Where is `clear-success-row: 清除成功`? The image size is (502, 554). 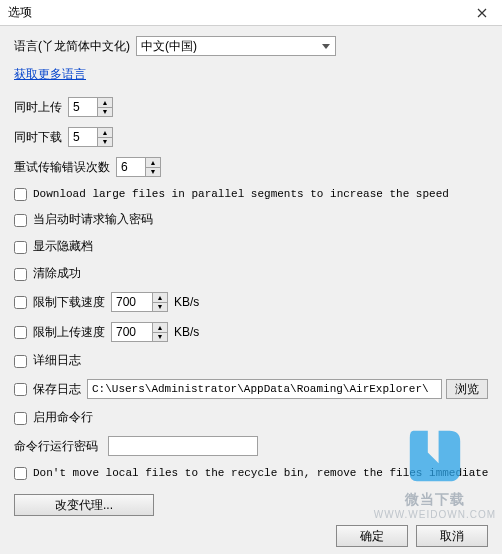
clear-success-row: 清除成功 is located at coordinates (251, 274).